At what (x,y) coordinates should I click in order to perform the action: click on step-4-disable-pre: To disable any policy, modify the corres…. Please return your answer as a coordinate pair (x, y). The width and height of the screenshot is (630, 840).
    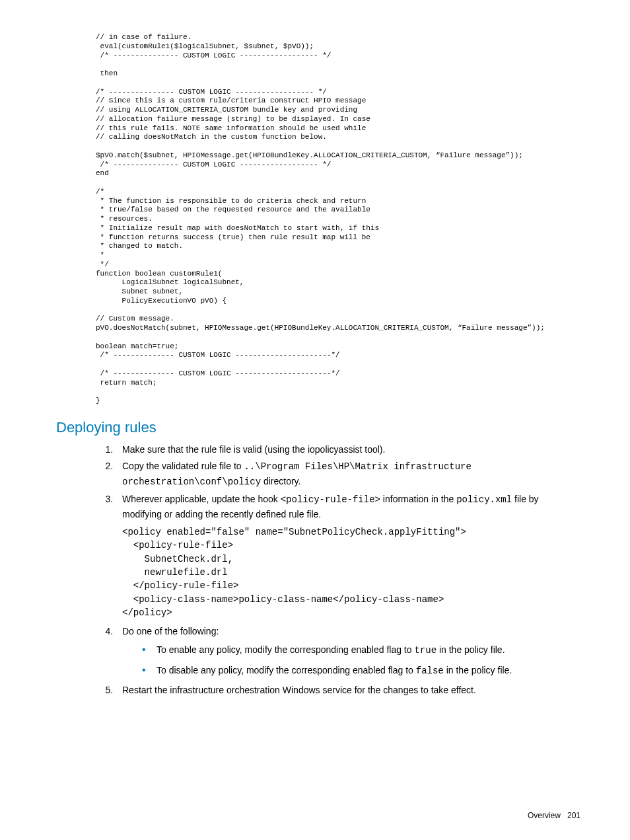
    Looking at the image, I should click on (287, 670).